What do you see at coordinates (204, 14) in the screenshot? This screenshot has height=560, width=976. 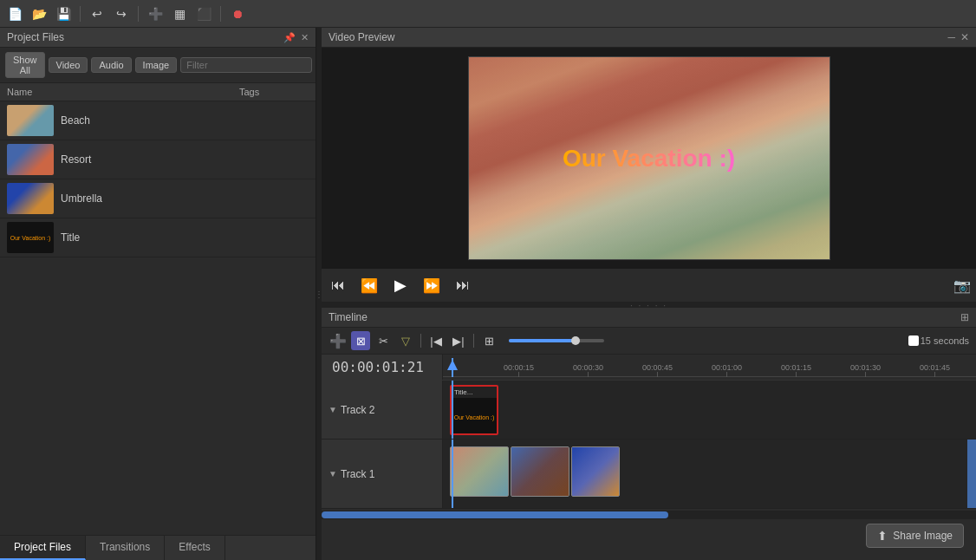 I see `export-button: ⬛` at bounding box center [204, 14].